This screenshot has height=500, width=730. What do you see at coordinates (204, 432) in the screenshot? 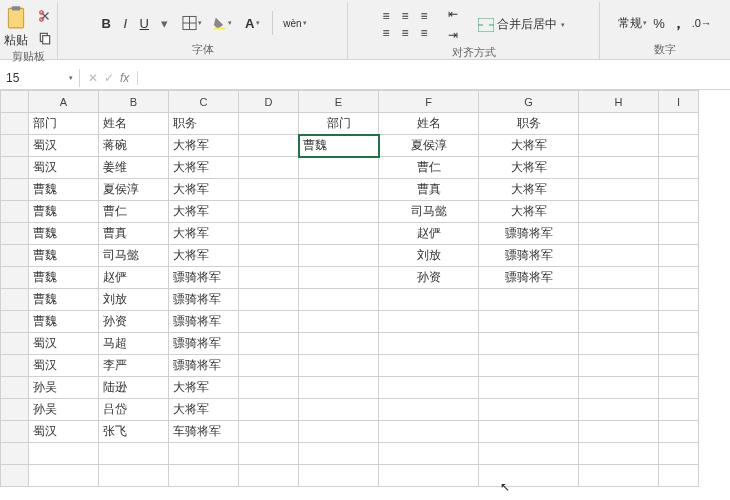
I see `cell: 车骑将军` at bounding box center [204, 432].